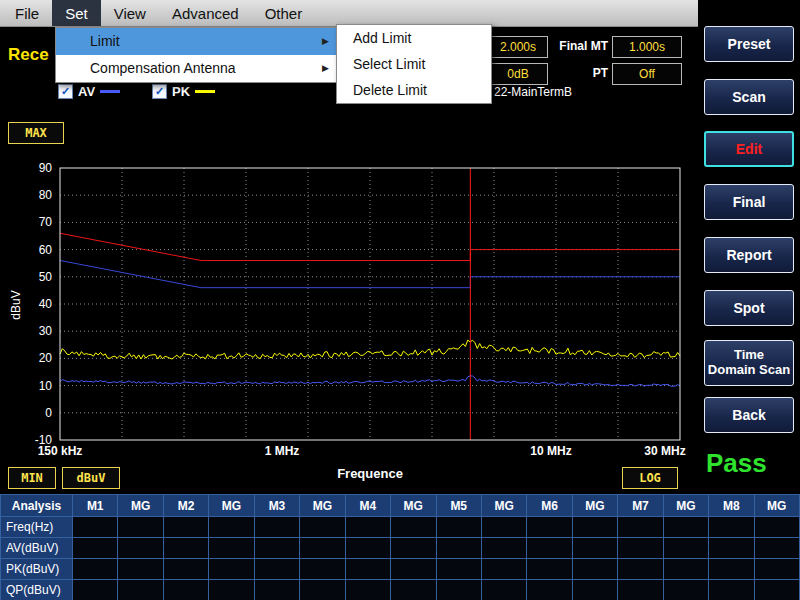  What do you see at coordinates (91, 478) in the screenshot?
I see `unit-button: dBuV` at bounding box center [91, 478].